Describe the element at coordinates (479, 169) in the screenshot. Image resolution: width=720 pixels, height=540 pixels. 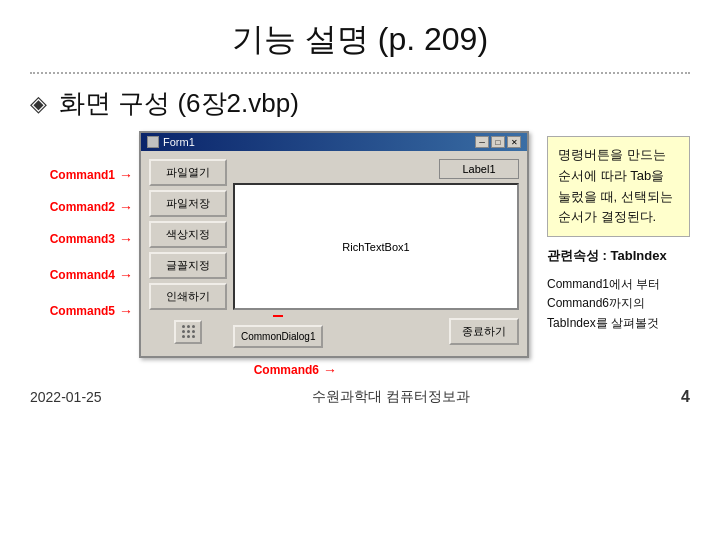
I see `label1-control: Label1` at that location.